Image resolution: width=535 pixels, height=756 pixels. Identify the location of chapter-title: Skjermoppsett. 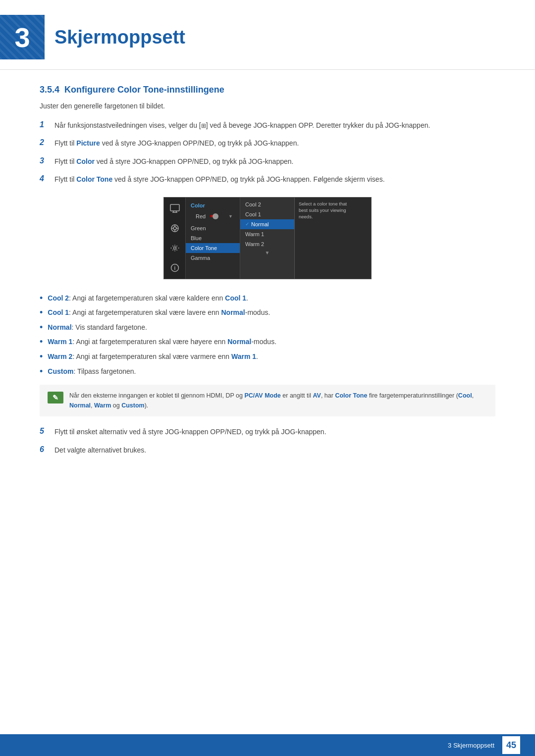
(120, 38).